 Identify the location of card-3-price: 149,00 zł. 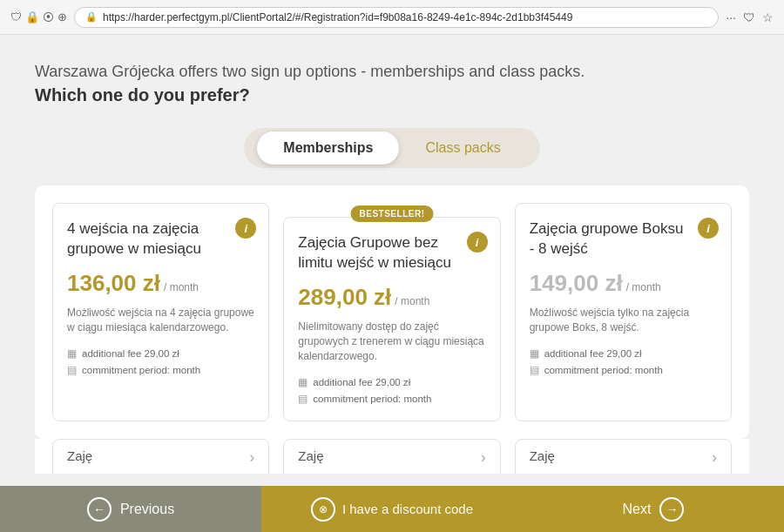
(577, 284).